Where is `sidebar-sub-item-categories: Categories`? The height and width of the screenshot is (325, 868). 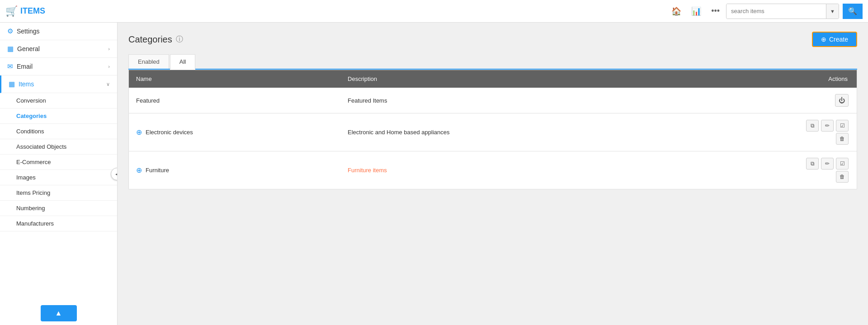
sidebar-sub-item-categories: Categories is located at coordinates (59, 116).